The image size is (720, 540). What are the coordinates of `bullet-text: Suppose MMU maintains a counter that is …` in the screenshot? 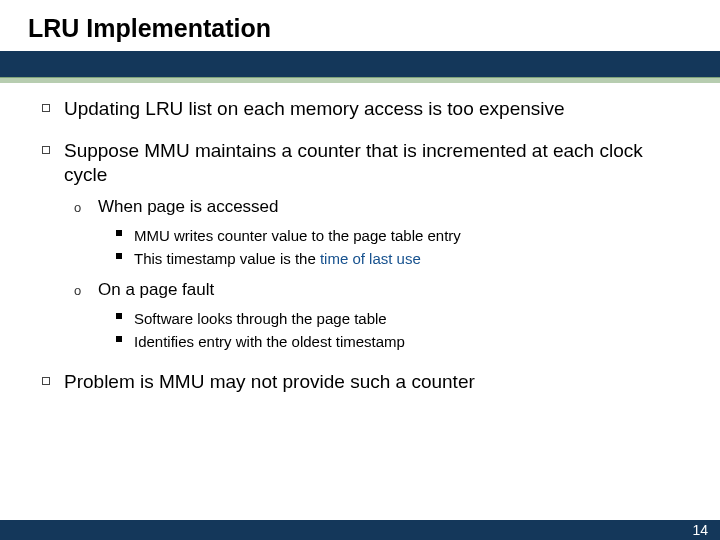 It's located at (354, 162).